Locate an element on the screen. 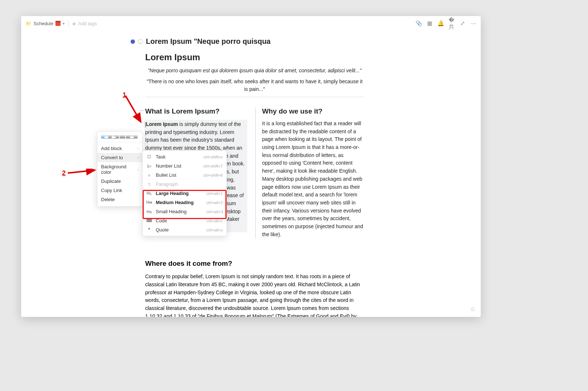 The height and width of the screenshot is (391, 588). shortcut-label: ctrl+shift+c is located at coordinates (213, 157).